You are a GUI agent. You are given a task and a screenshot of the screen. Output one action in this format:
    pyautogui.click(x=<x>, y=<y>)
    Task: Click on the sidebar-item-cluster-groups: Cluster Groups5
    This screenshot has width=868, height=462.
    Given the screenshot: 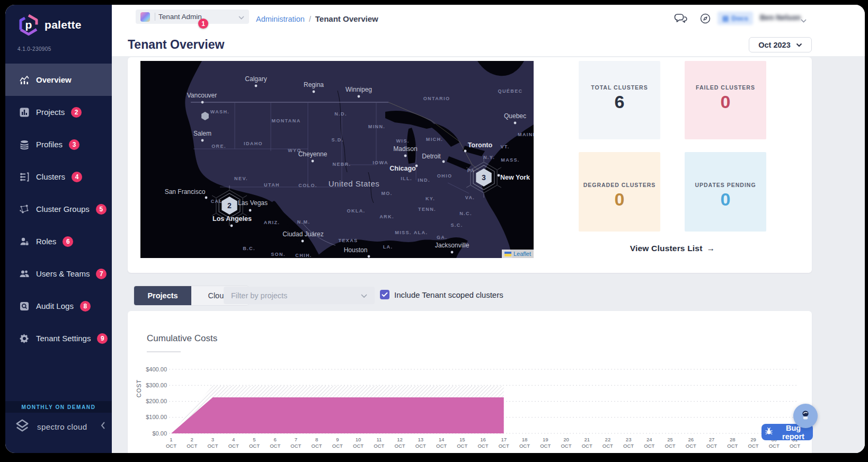 What is the action you would take?
    pyautogui.click(x=58, y=209)
    